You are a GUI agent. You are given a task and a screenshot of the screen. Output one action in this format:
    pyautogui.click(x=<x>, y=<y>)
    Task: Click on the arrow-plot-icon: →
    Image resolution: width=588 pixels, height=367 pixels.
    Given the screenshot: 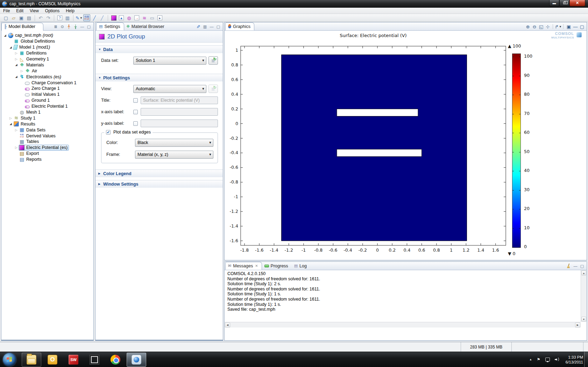 What is the action you would take?
    pyautogui.click(x=137, y=18)
    